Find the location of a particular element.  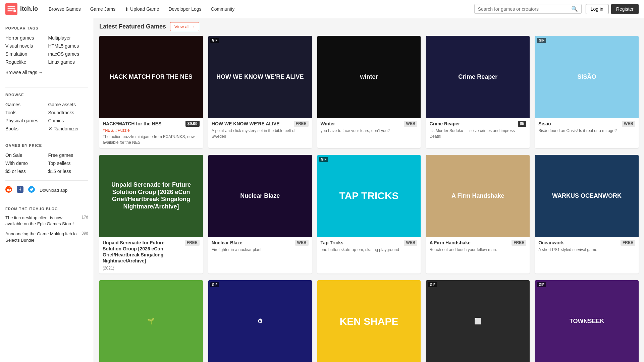

game-desc: Reach out and touch your fellow man. is located at coordinates (478, 250).